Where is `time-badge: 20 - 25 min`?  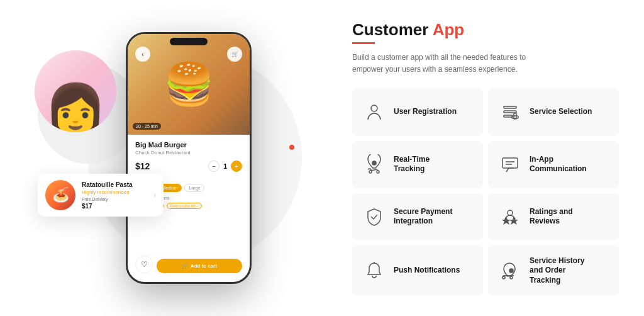
time-badge: 20 - 25 min is located at coordinates (147, 126).